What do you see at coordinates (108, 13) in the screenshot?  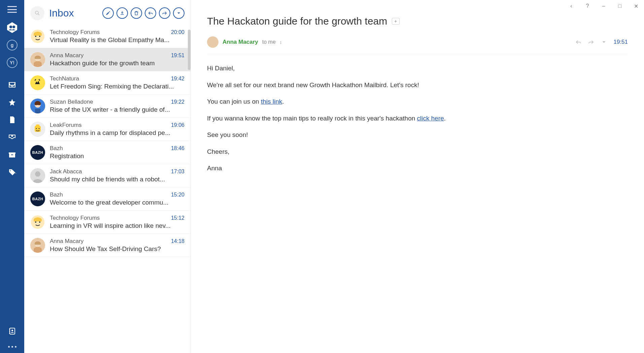 I see `compose-button` at bounding box center [108, 13].